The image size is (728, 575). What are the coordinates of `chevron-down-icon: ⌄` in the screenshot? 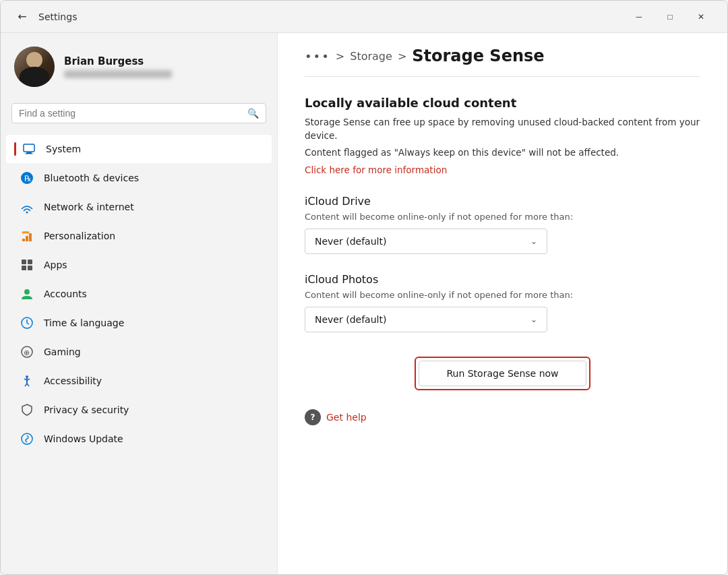 It's located at (534, 241).